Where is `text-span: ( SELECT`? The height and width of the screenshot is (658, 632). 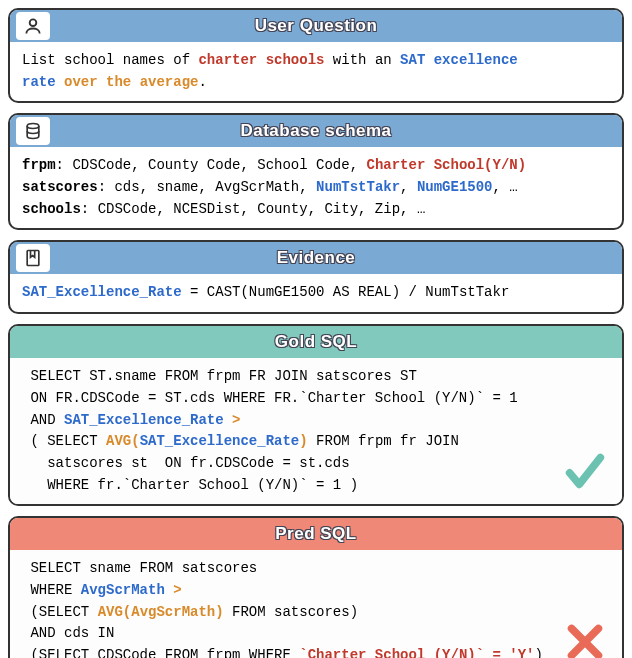
text-span: ( SELECT is located at coordinates (64, 441).